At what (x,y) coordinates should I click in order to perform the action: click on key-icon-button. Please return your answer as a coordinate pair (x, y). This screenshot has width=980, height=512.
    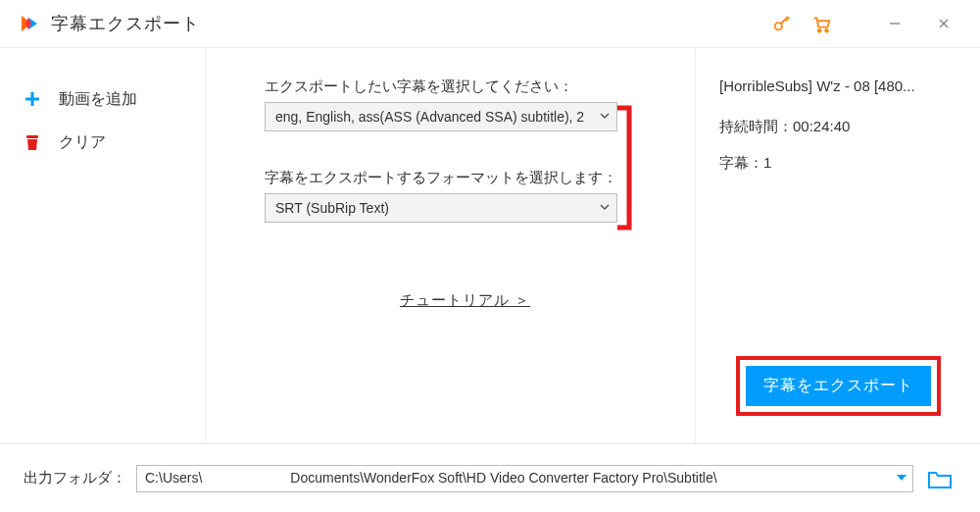
    Looking at the image, I should click on (782, 24).